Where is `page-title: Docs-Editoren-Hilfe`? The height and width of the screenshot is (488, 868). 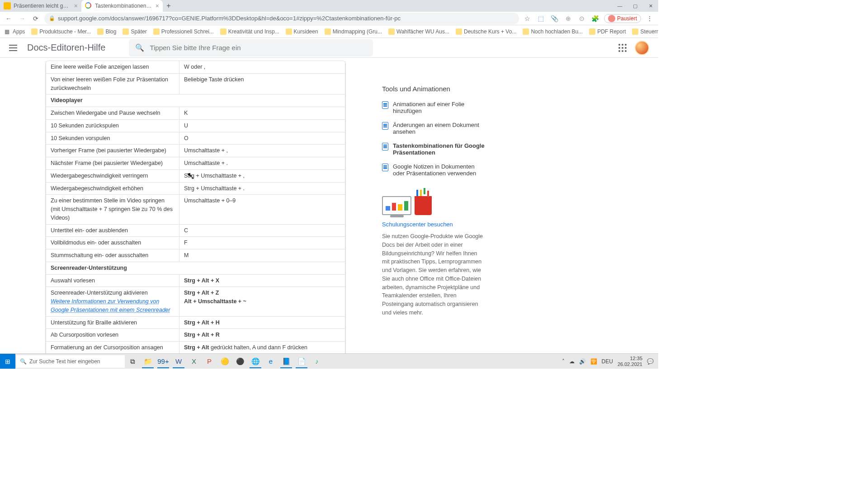 page-title: Docs-Editoren-Hilfe is located at coordinates (66, 48).